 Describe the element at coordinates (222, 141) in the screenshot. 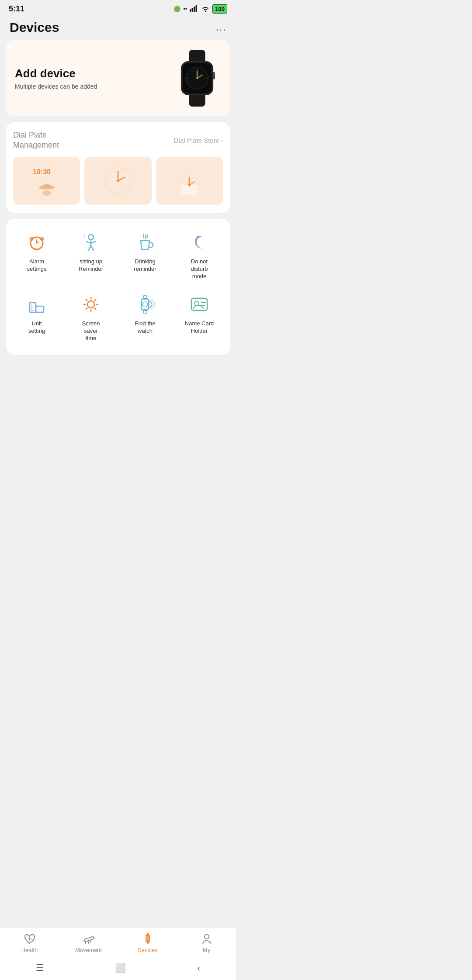

I see `chevron-right-icon: ›` at that location.